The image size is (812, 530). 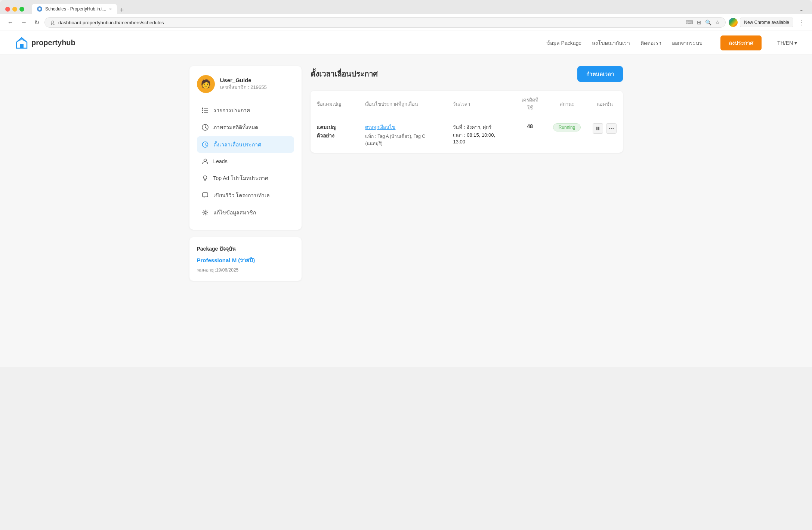 I want to click on language-selector: TH/EN ▾, so click(x=787, y=43).